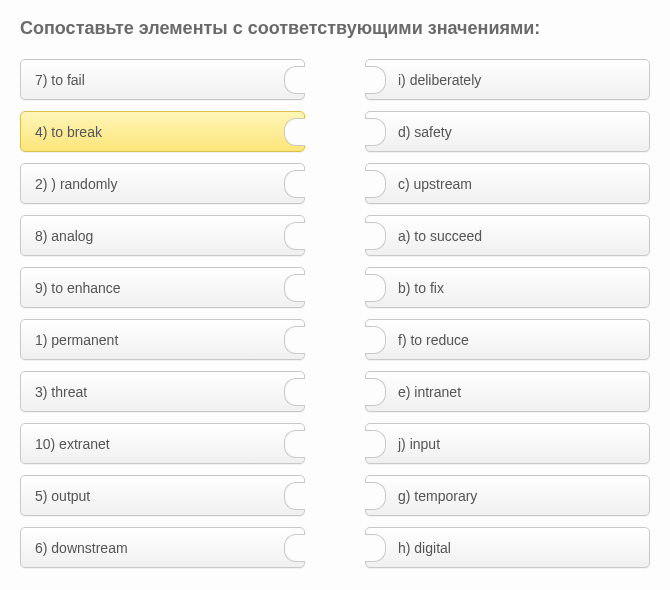 This screenshot has width=670, height=590. Describe the element at coordinates (162, 288) in the screenshot. I see `left-piece: 9) to enhance` at that location.